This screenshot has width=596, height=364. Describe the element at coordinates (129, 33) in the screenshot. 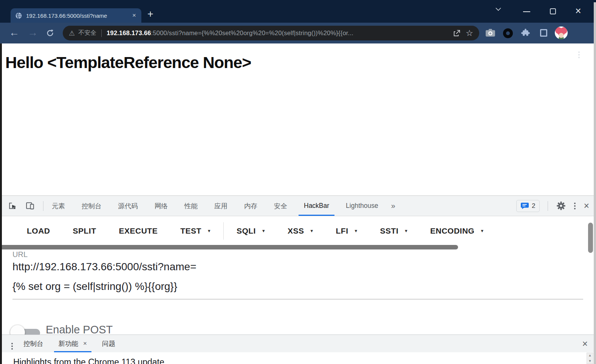

I see `url-host: 192.168.173.66` at that location.